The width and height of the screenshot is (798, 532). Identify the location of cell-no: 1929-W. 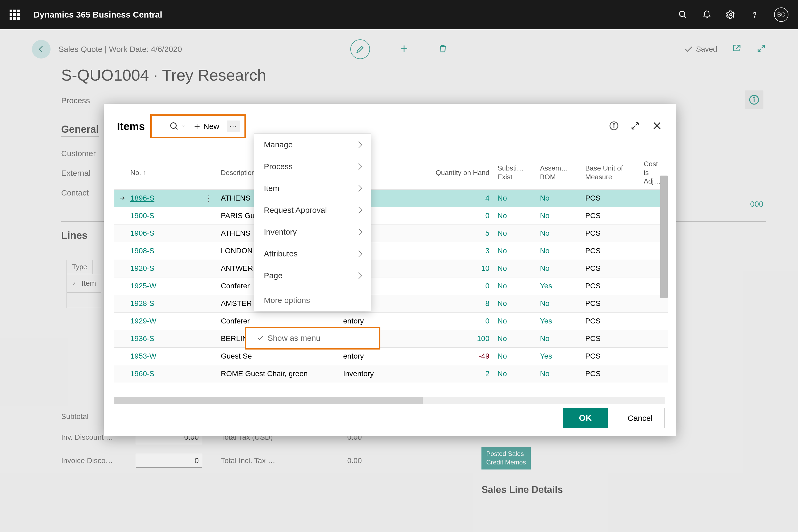
(168, 321).